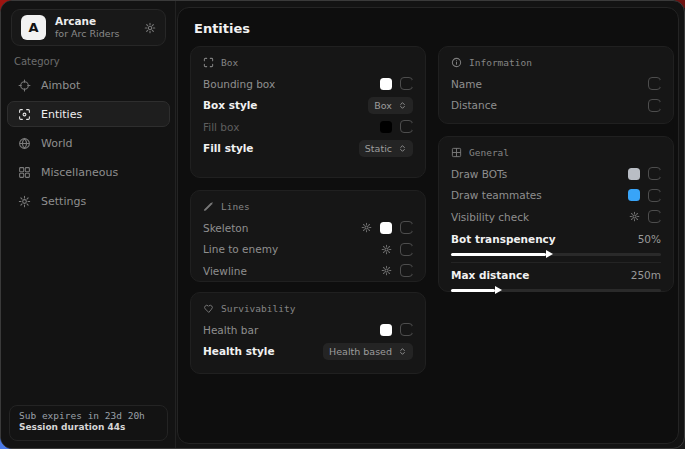  Describe the element at coordinates (88, 201) in the screenshot. I see `sidebar-item-settings: Settings` at that location.